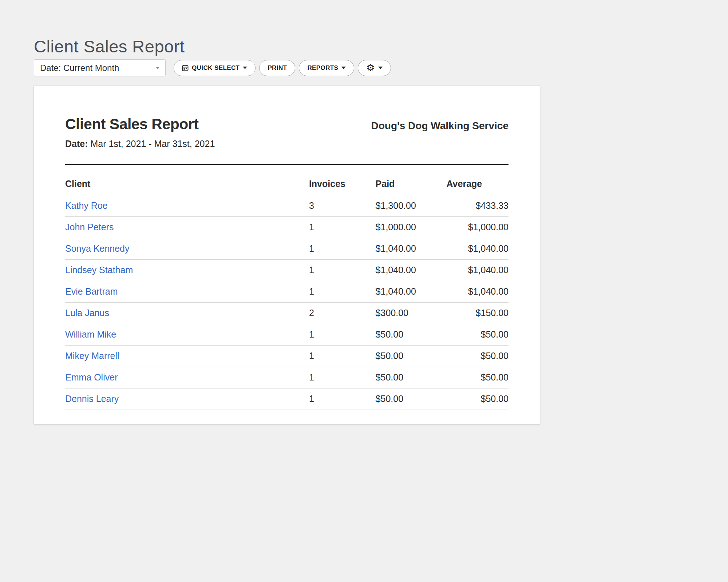 This screenshot has width=728, height=582. Describe the element at coordinates (92, 399) in the screenshot. I see `client-link: Dennis Leary` at that location.